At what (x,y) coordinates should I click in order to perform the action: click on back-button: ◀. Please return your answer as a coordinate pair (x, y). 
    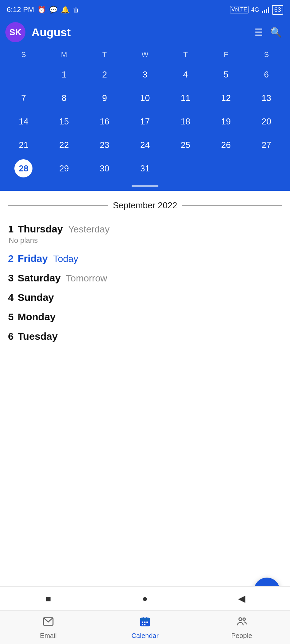
    Looking at the image, I should click on (242, 599).